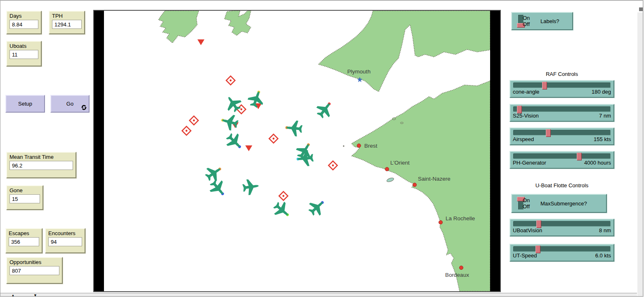 Image resolution: width=644 pixels, height=297 pixels. What do you see at coordinates (564, 204) in the screenshot?
I see `switch-label: MaxSubmergence?` at bounding box center [564, 204].